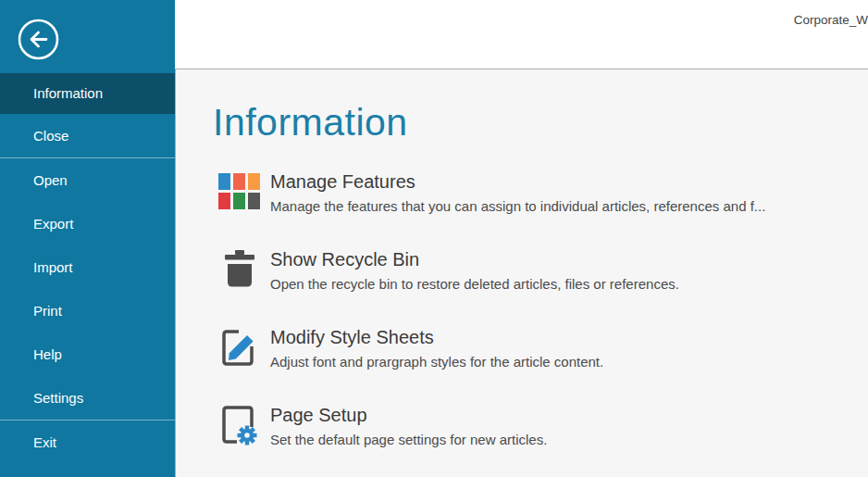 This screenshot has height=477, width=868. What do you see at coordinates (531, 193) in the screenshot?
I see `action-item-manage-features: Manage Features Manage the features that…` at bounding box center [531, 193].